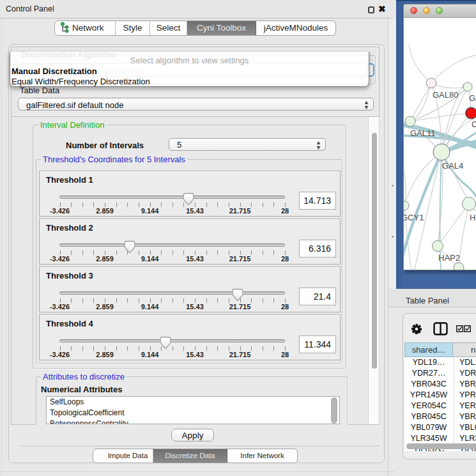 This screenshot has height=476, width=476. What do you see at coordinates (474, 124) in the screenshot?
I see `svg-text: C` at bounding box center [474, 124].